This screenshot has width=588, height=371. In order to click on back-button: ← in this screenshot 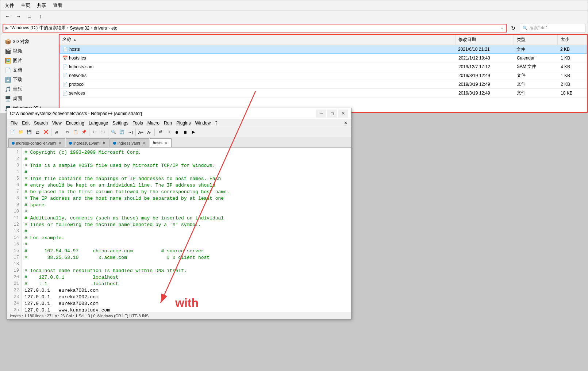, I will do `click(8, 16)`.